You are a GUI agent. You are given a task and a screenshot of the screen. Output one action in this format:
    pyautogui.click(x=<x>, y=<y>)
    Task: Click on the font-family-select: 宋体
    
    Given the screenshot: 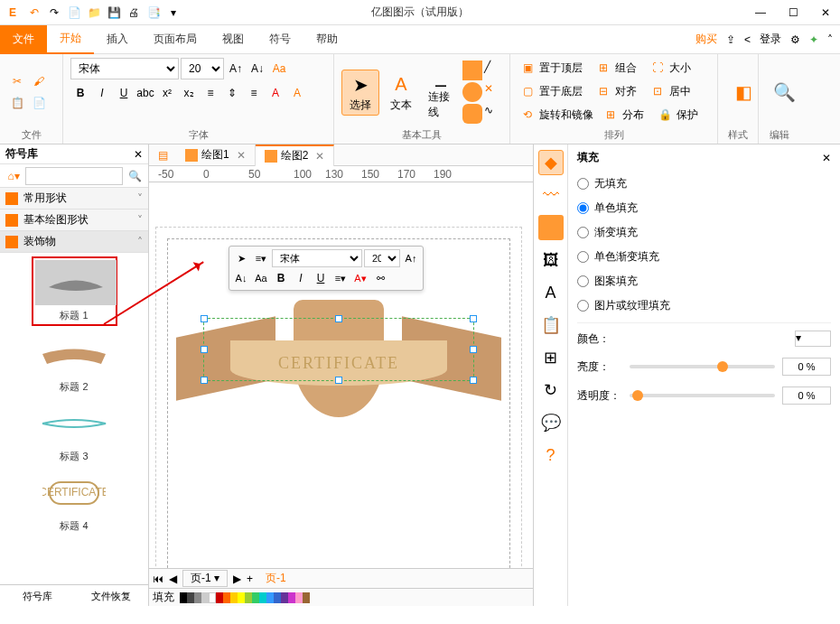 What is the action you would take?
    pyautogui.click(x=125, y=69)
    